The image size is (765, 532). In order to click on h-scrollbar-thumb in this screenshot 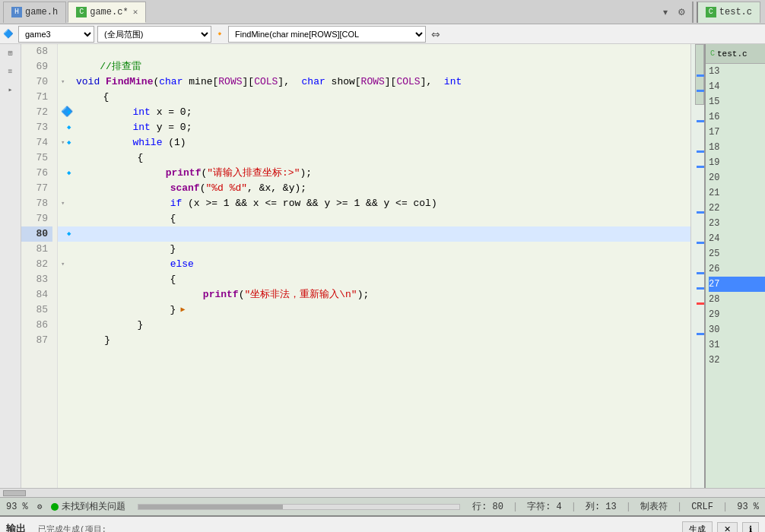, I will do `click(14, 493)`.